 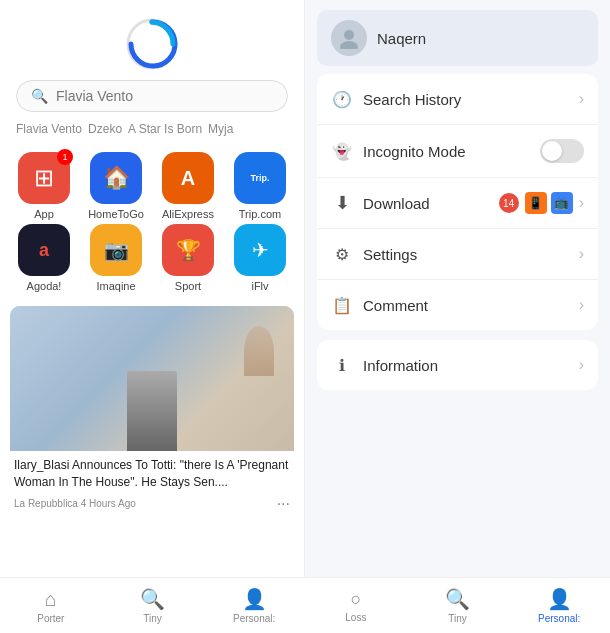 I want to click on search-bar: 🔍, so click(x=152, y=96).